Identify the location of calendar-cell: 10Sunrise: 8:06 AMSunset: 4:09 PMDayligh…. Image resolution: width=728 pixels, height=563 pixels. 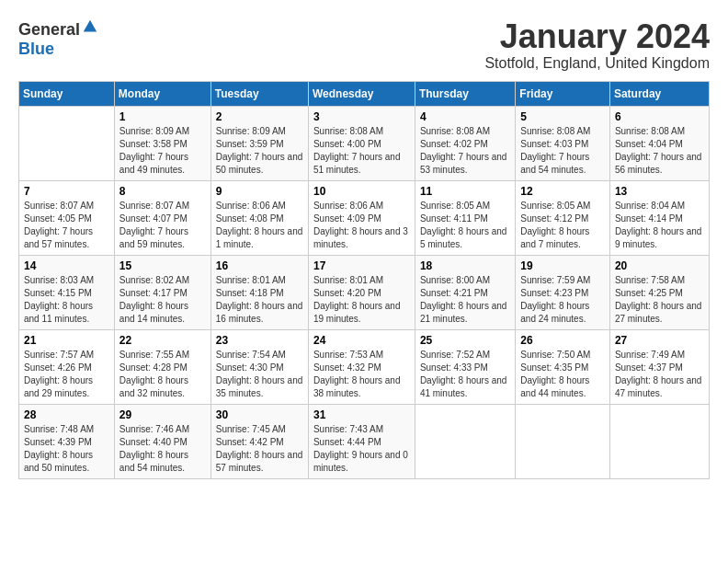
(361, 217).